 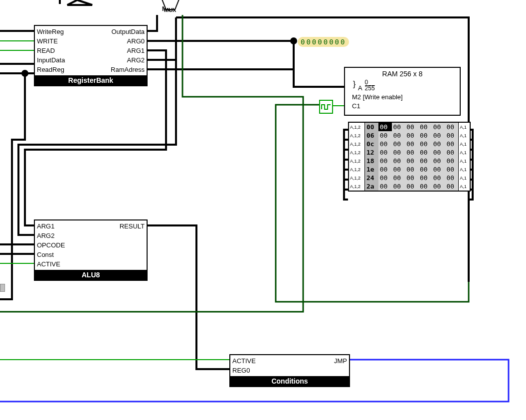 What do you see at coordinates (371, 178) in the screenshot?
I see `ram-addr-cell: 24` at bounding box center [371, 178].